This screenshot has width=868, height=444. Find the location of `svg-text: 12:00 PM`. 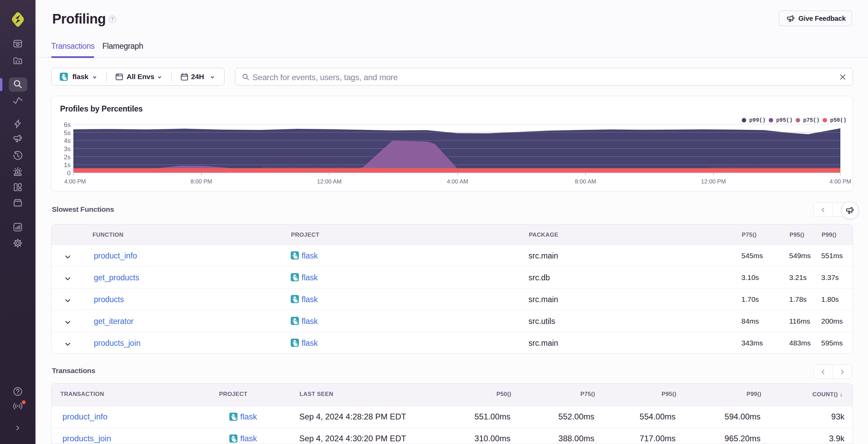

svg-text: 12:00 PM is located at coordinates (714, 181).